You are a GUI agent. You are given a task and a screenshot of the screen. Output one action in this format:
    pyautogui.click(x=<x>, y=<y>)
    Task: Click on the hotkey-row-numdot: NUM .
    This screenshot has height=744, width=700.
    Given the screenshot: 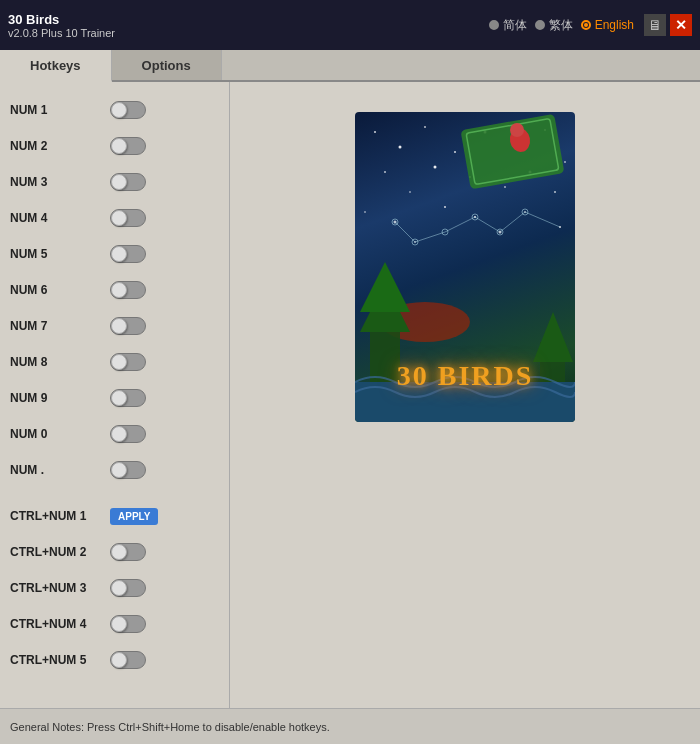 What is the action you would take?
    pyautogui.click(x=114, y=470)
    